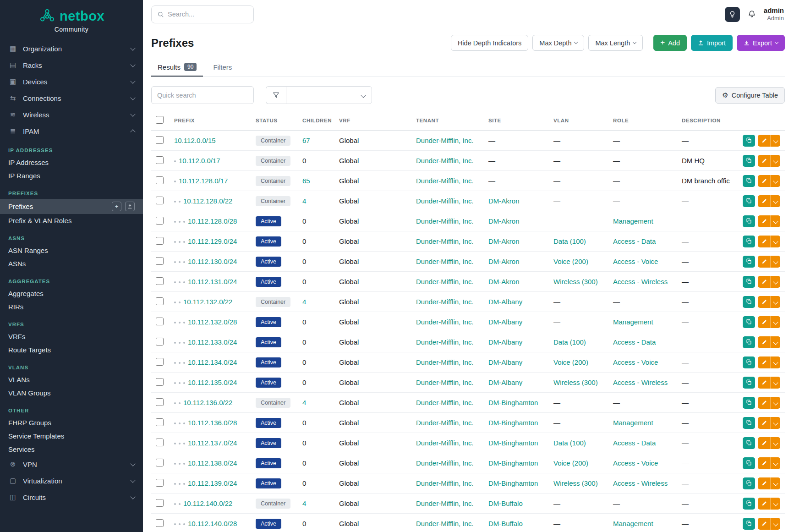 Image resolution: width=794 pixels, height=532 pixels. What do you see at coordinates (116, 206) in the screenshot?
I see `sidebar-add-prefix-button: +` at bounding box center [116, 206].